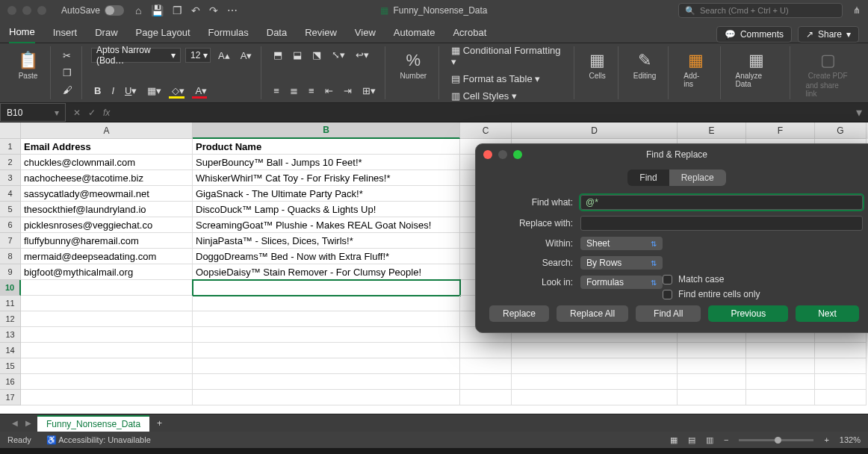  I want to click on merge-icon: ⊞▾, so click(369, 91).